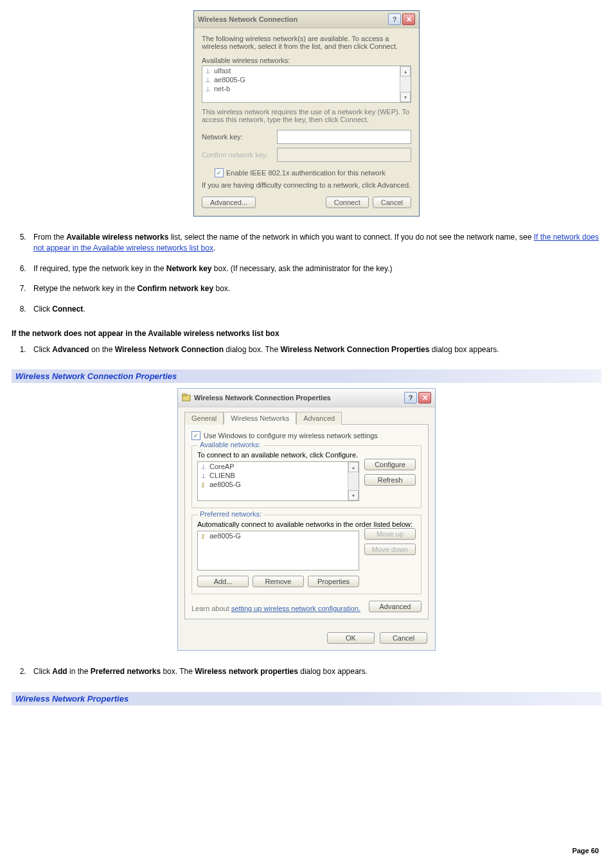 The width and height of the screenshot is (613, 868). I want to click on difficulty-text: If you are having difficulty connecting …, so click(306, 185).